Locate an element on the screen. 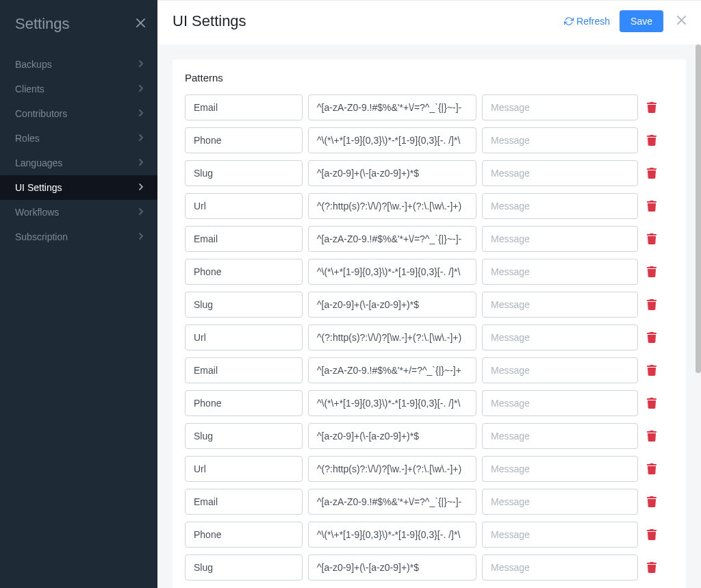 The width and height of the screenshot is (701, 588). sidebar-item-label: Workflows is located at coordinates (37, 212).